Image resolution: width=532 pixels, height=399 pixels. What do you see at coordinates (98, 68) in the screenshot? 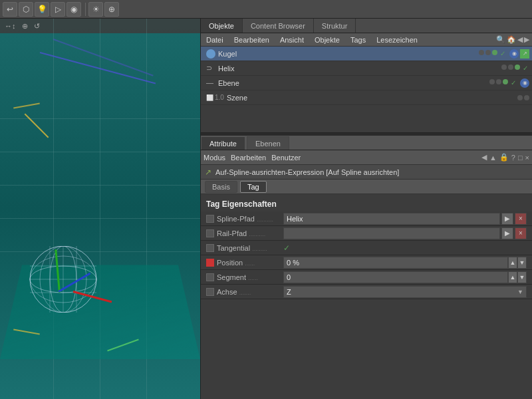
I see `spline-line` at bounding box center [98, 68].